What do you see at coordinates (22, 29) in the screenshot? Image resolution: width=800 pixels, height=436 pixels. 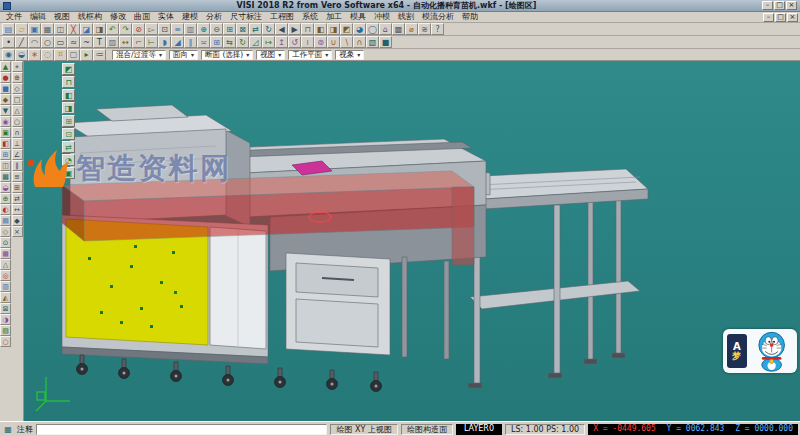 I see `open-file-icon: ▱` at bounding box center [22, 29].